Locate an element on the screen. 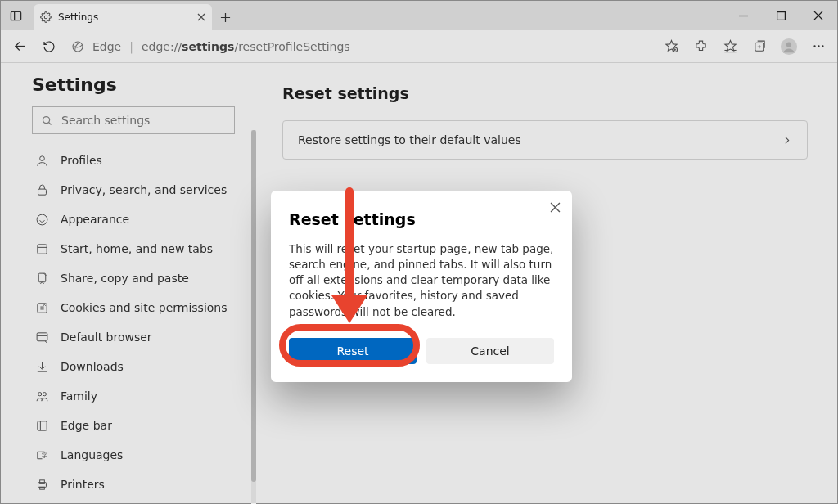  add-favorite-button is located at coordinates (671, 47).